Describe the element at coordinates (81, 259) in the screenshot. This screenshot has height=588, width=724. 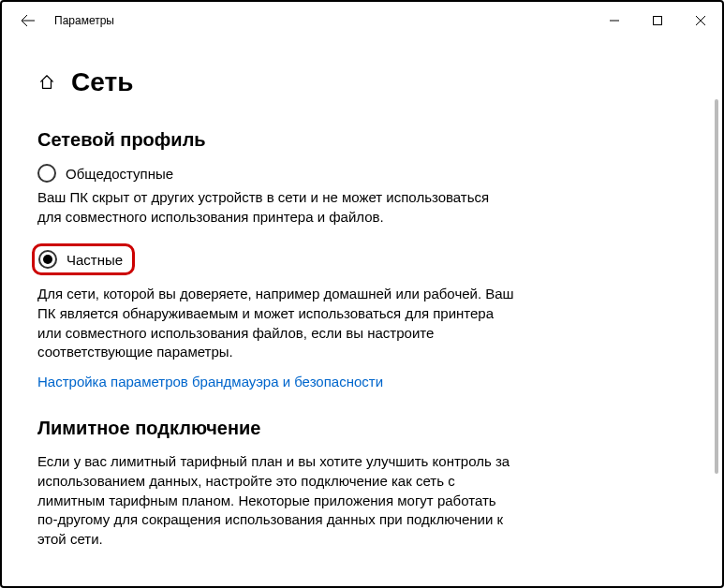
I see `radio-private: Частные` at that location.